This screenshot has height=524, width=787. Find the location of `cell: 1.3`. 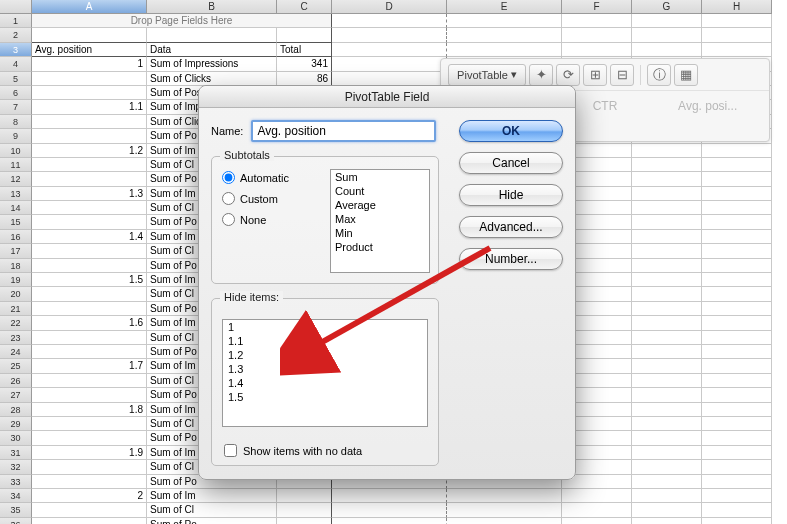

cell: 1.3 is located at coordinates (90, 194).